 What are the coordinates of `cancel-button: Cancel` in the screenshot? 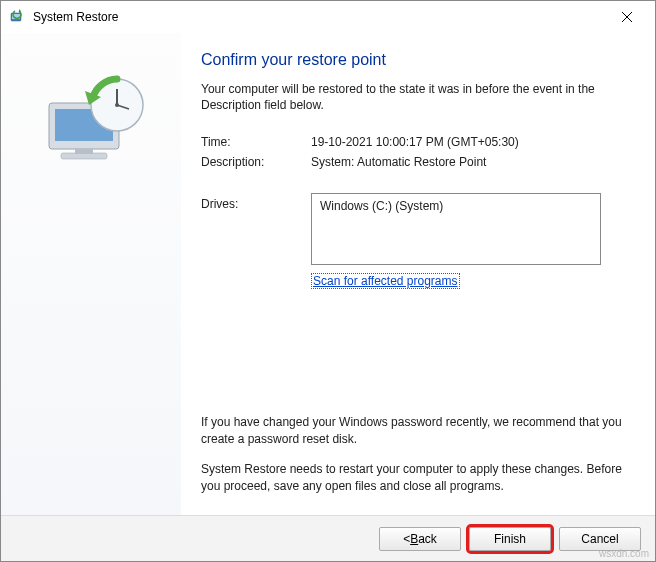 It's located at (600, 539).